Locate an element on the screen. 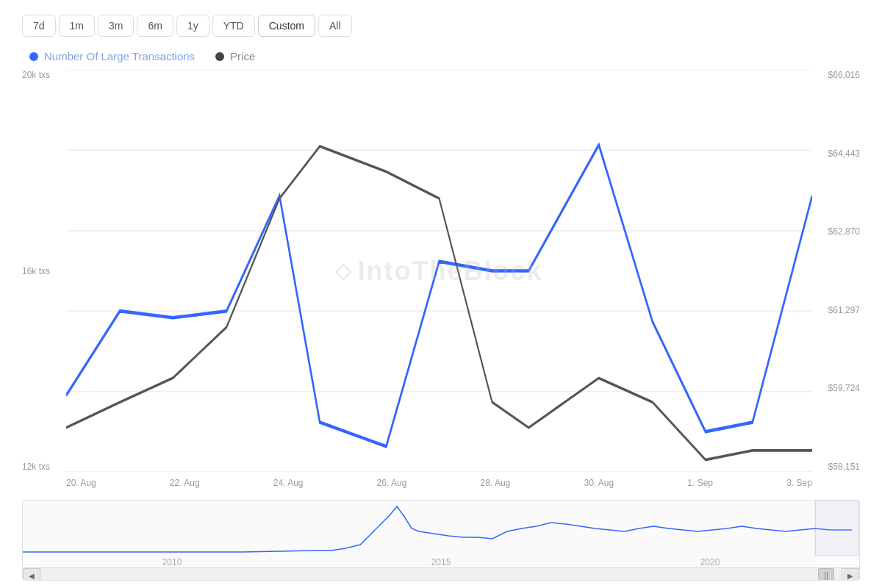  nav-label-2015: 2015 is located at coordinates (441, 562).